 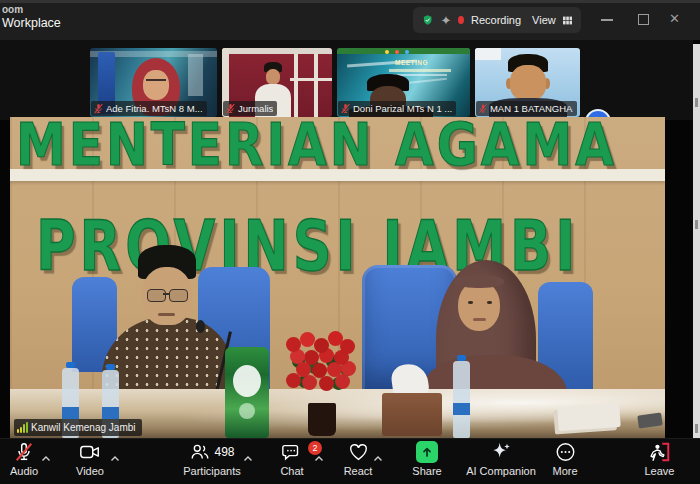 I want to click on recording-indicator: Recording, so click(x=496, y=20).